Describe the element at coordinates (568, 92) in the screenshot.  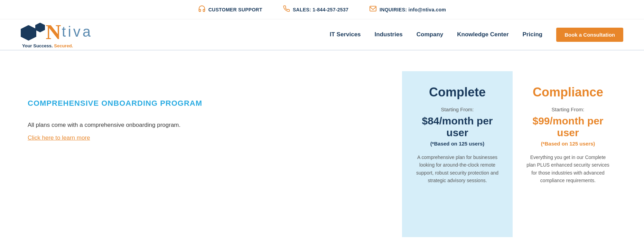
I see `compliance-plan-name: Compliance` at that location.